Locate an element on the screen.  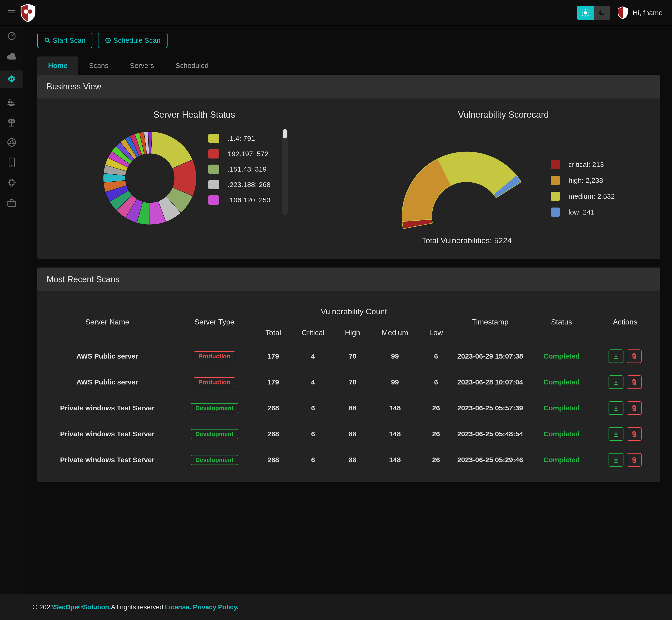
top-bar: Hi, fname is located at coordinates (336, 13).